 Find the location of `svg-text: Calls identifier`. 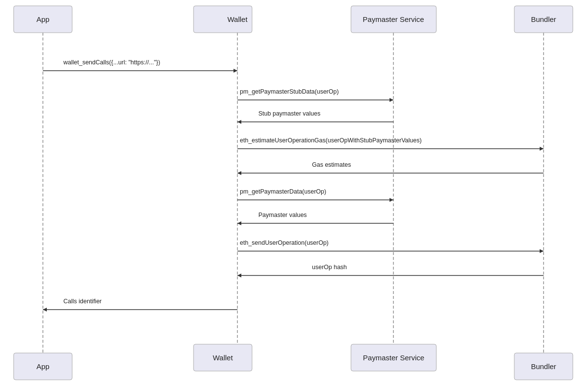

svg-text: Calls identifier is located at coordinates (83, 301).